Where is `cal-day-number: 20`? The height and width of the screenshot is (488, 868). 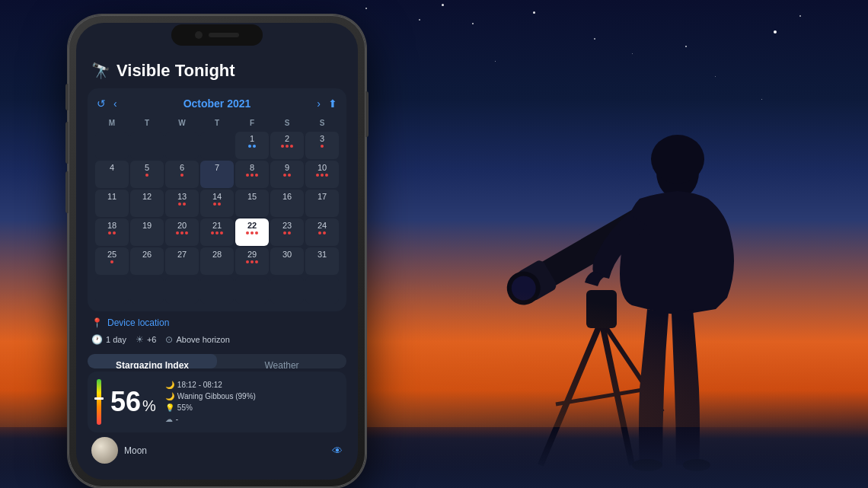
cal-day-number: 20 is located at coordinates (182, 225).